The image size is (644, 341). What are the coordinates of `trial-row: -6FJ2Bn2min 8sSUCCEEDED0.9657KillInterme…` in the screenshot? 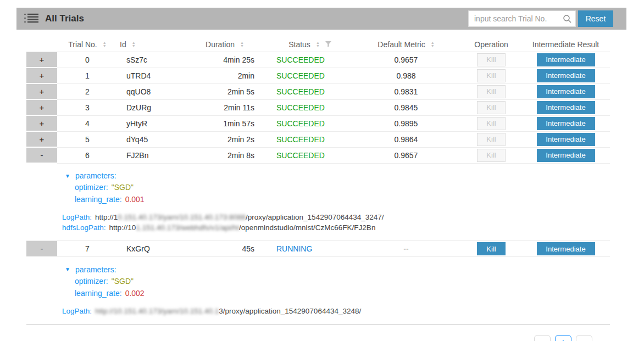 It's located at (318, 155).